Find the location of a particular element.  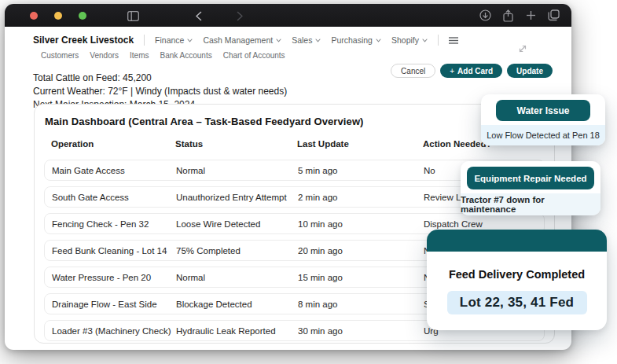

titlebar-actions is located at coordinates (519, 16).